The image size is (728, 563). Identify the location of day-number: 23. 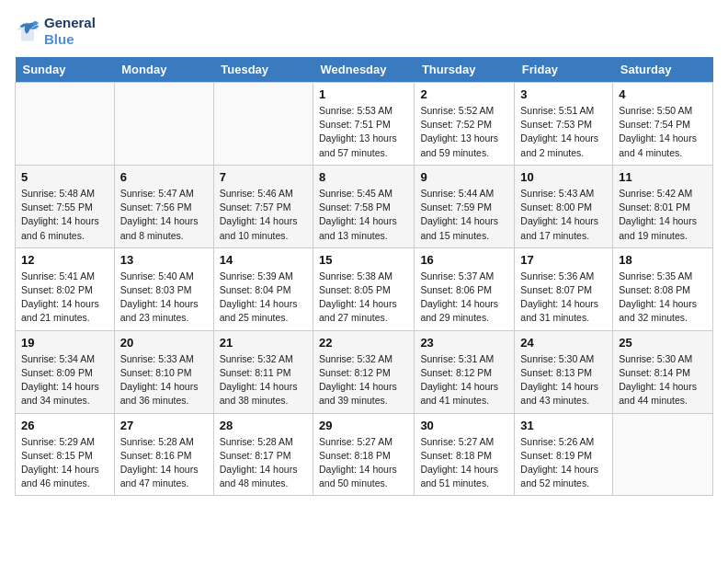
(464, 342).